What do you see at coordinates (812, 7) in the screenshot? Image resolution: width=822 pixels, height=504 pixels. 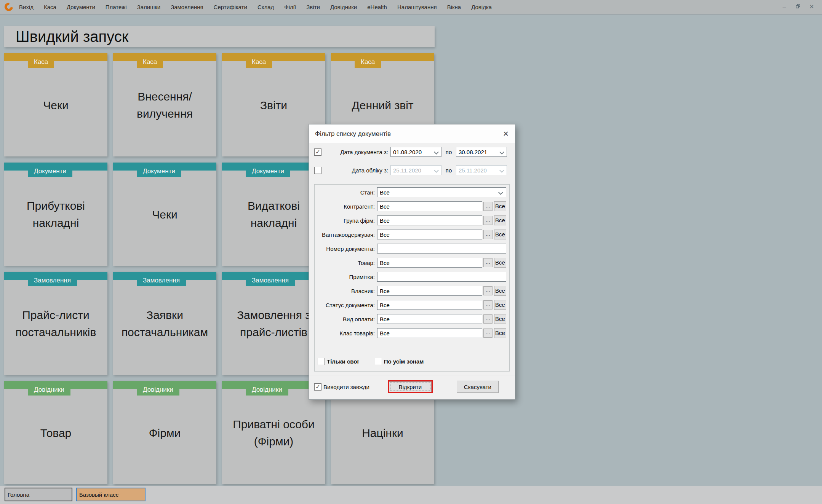 I see `close-button: ✕` at bounding box center [812, 7].